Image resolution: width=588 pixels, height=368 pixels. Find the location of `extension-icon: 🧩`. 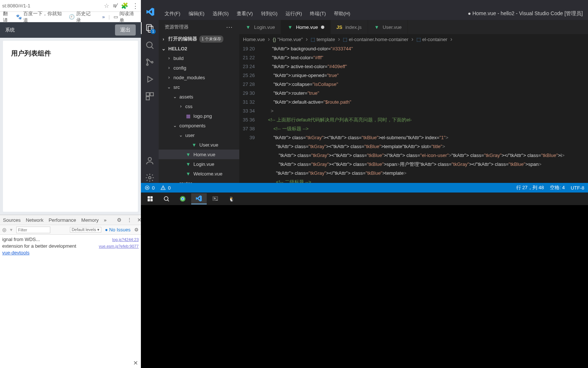

extension-icon: 🧩 is located at coordinates (125, 6).